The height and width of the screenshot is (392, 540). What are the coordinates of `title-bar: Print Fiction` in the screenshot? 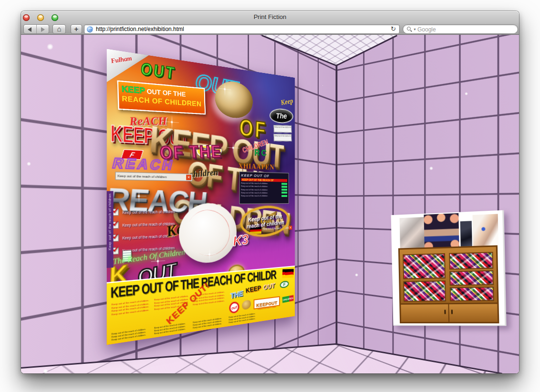 It's located at (270, 17).